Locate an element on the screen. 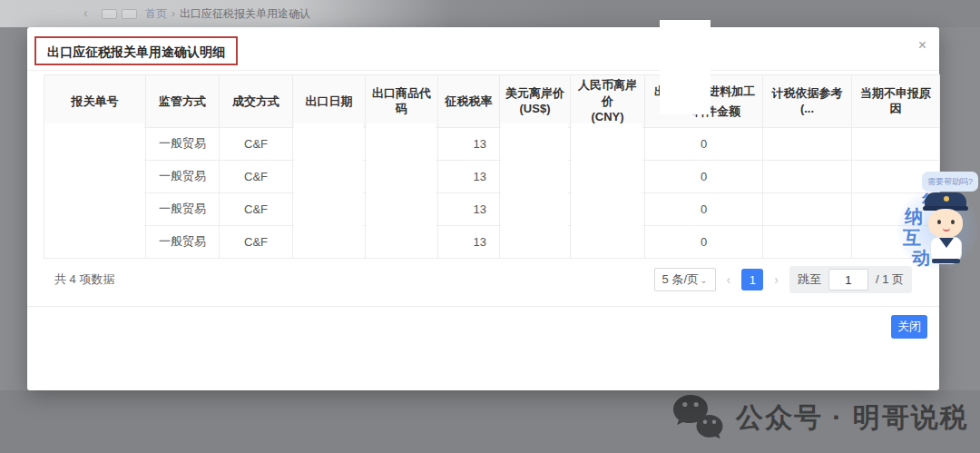  mascot-collar is located at coordinates (946, 243).